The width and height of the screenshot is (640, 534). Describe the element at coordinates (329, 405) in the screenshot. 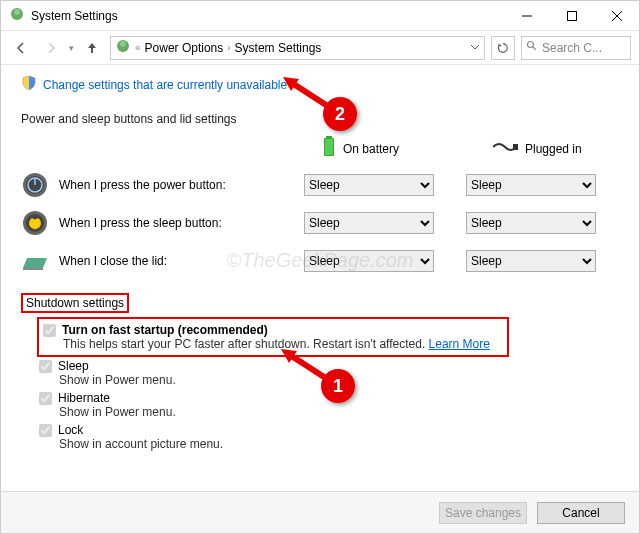

I see `hibernate-block: Hibernate Show in Power menu.` at that location.